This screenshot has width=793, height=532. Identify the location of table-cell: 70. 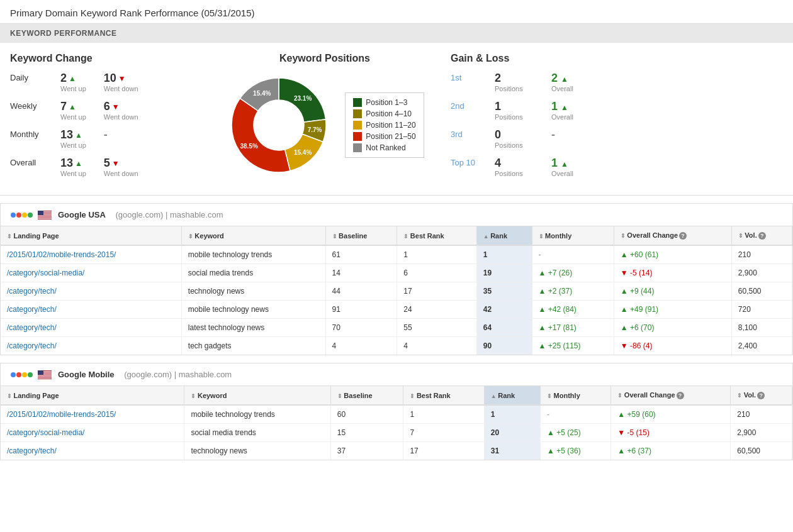
(361, 328).